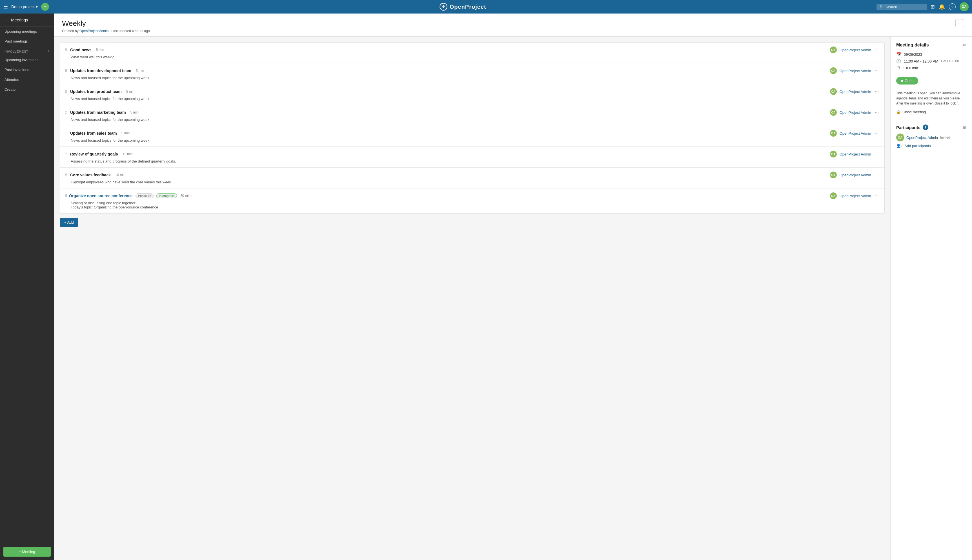 The image size is (972, 560). Describe the element at coordinates (964, 7) in the screenshot. I see `user-avatar: OA` at that location.